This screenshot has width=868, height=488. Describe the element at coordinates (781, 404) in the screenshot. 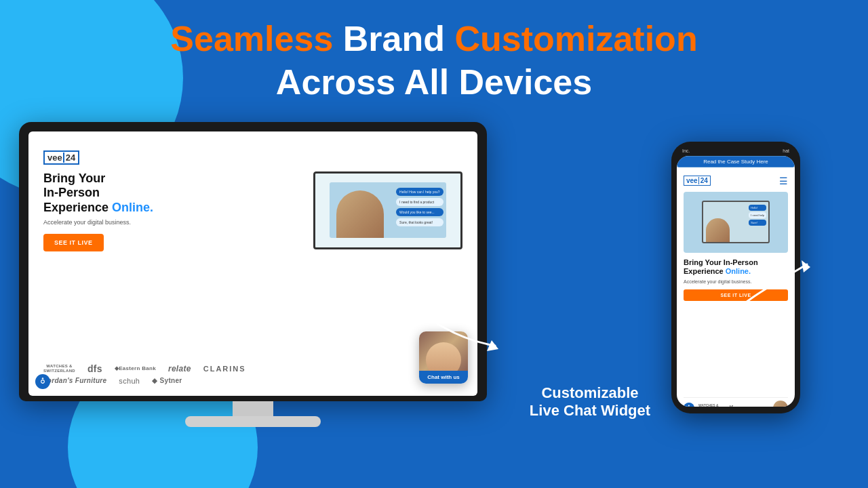

I see `phone-avatar` at that location.